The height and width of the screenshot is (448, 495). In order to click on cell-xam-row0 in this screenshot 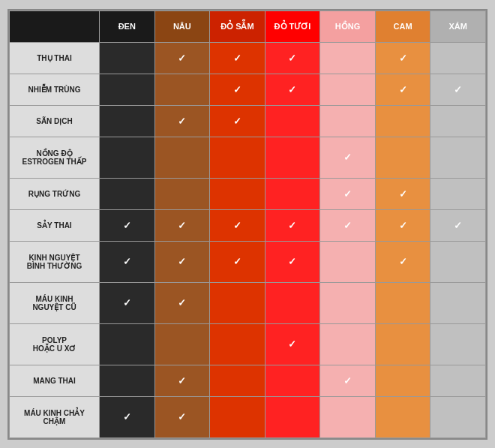, I will do `click(458, 58)`.